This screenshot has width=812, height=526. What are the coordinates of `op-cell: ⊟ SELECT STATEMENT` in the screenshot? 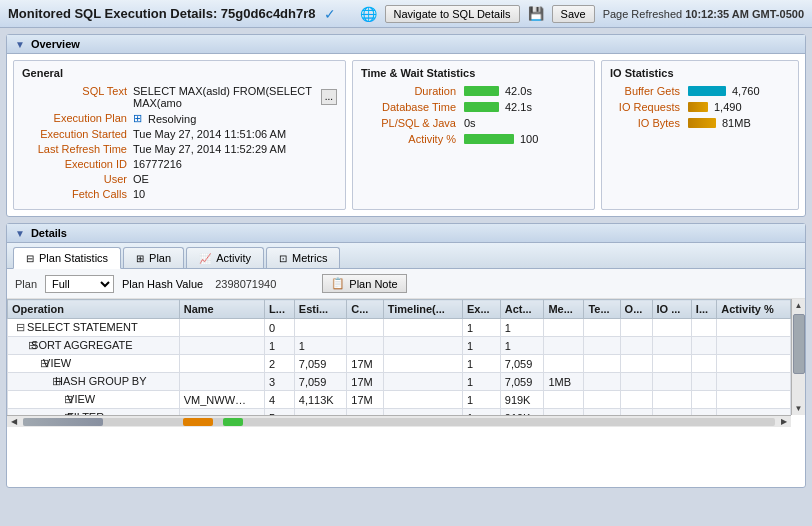 It's located at (94, 328).